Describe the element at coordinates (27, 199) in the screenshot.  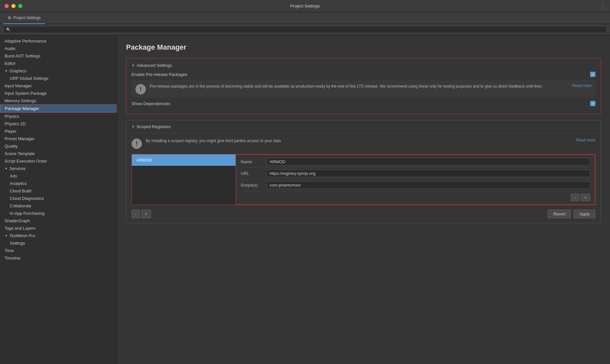
I see `sidebar-item-label: Cloud Diagnostics` at that location.